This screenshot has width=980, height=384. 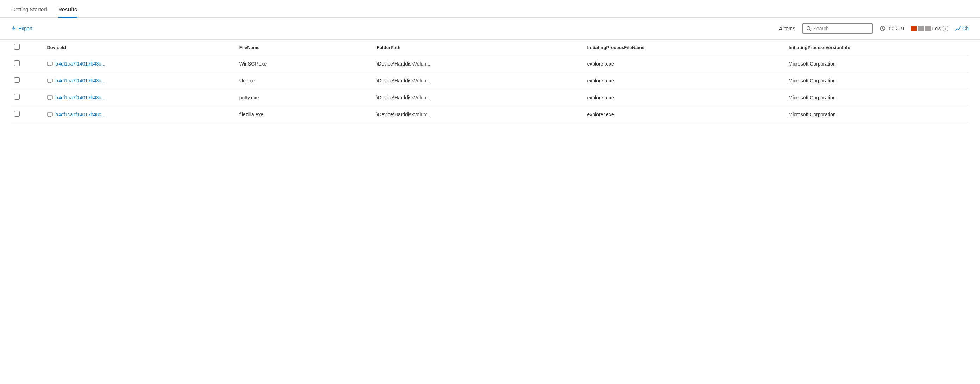 What do you see at coordinates (479, 81) in the screenshot?
I see `row-folder-path-cell-1: \Device\HarddiskVolum...` at bounding box center [479, 81].